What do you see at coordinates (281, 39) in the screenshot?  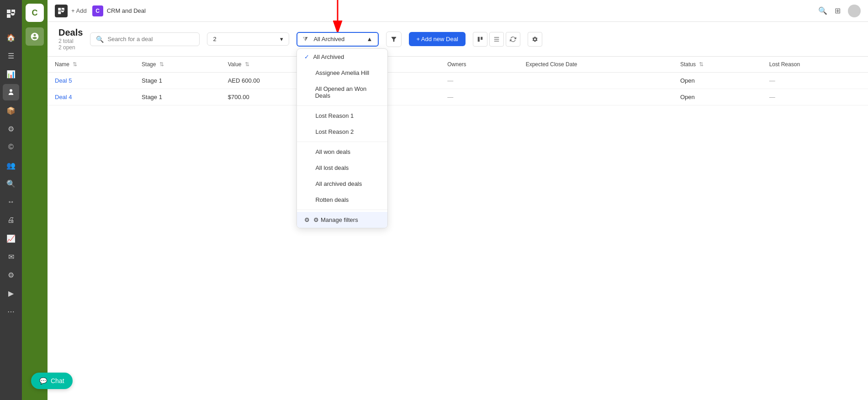 I see `stage-chevron-icon: ▾` at bounding box center [281, 39].